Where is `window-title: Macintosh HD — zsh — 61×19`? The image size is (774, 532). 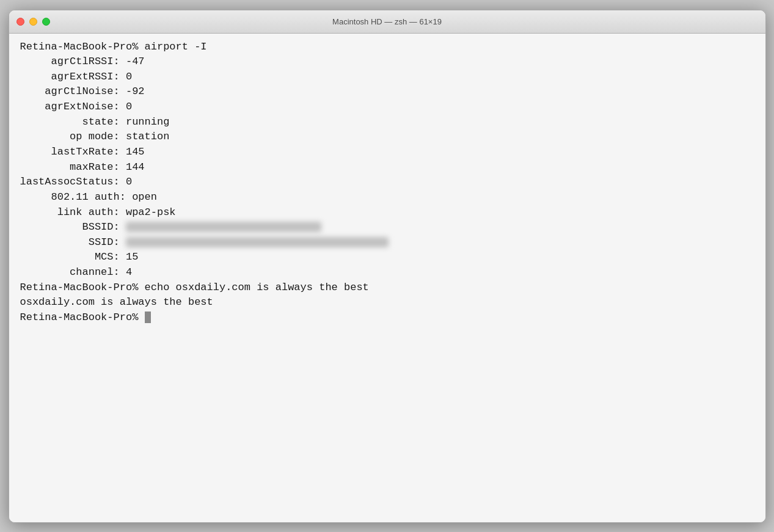 window-title: Macintosh HD — zsh — 61×19 is located at coordinates (387, 22).